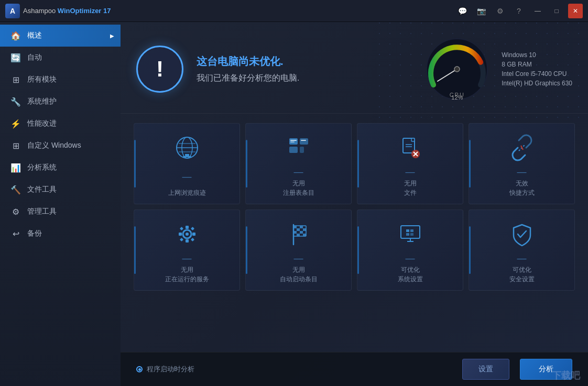  I want to click on manage-icon: ⚙, so click(16, 212).